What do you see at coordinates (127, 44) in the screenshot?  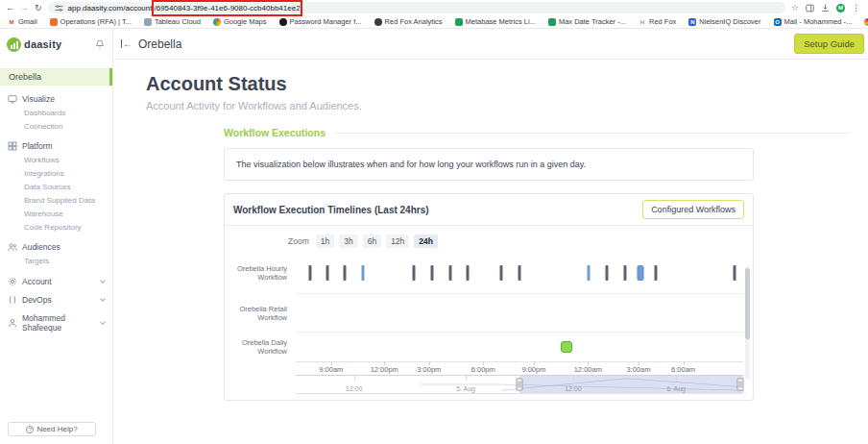 I see `collapse-sidebar-icon: ←` at bounding box center [127, 44].